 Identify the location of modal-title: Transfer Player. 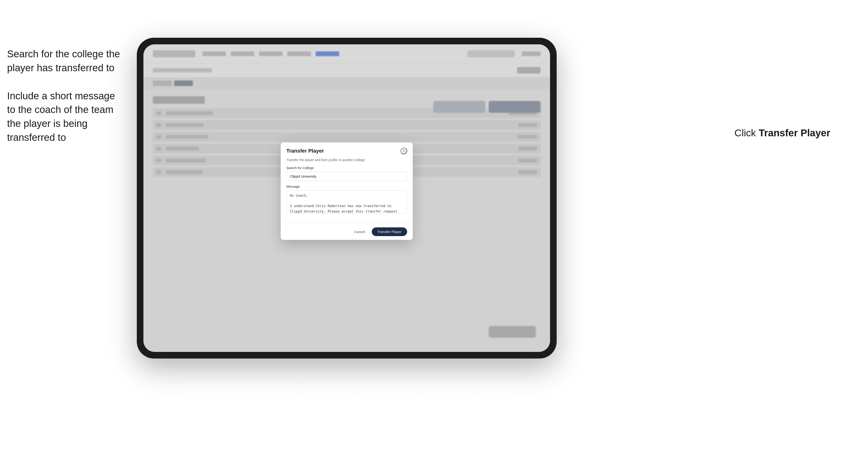
(305, 151).